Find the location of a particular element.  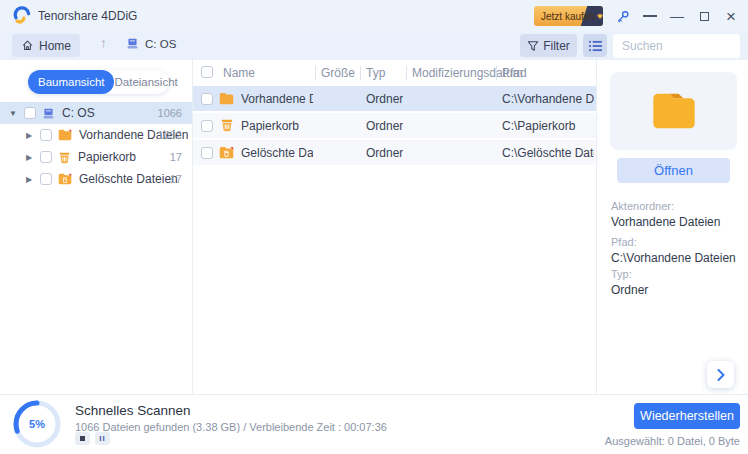

preview-panel: Öffnen Aktenordner: Vorhandene Dateien P… is located at coordinates (673, 227).